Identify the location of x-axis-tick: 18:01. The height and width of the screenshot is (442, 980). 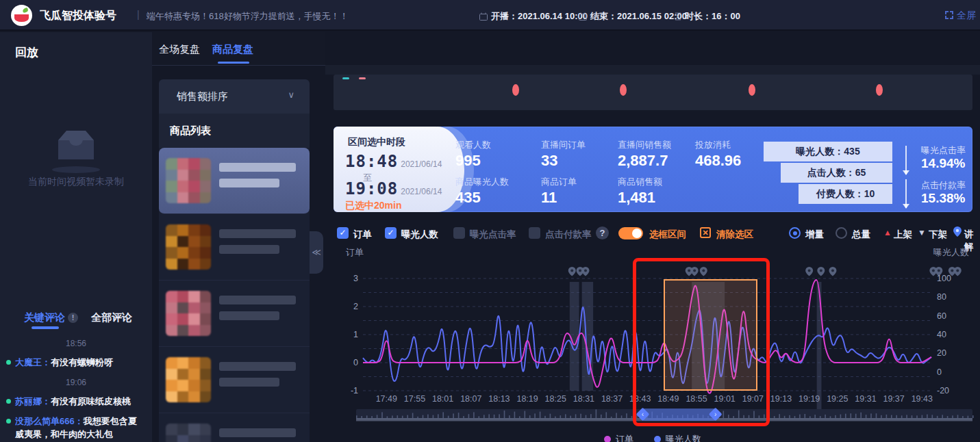
(443, 399).